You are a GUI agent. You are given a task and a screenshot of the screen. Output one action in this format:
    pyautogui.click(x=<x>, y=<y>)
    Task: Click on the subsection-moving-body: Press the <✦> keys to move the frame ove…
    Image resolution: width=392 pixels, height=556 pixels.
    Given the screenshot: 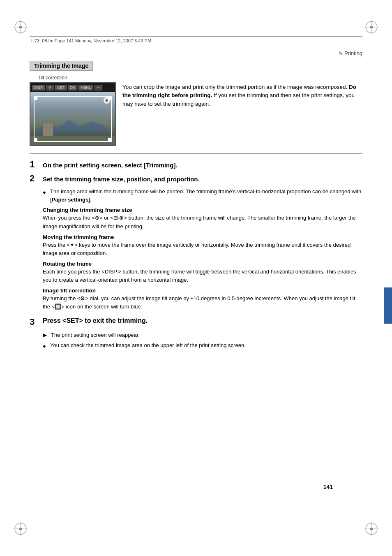 What is the action you would take?
    pyautogui.click(x=203, y=249)
    